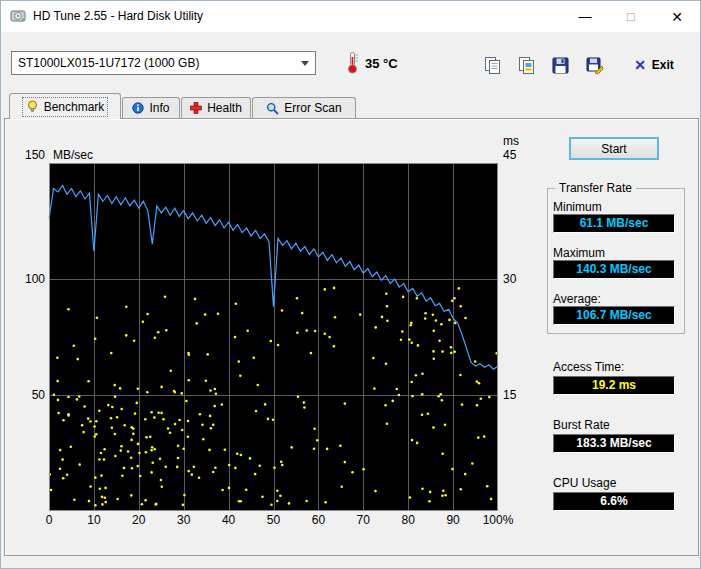  What do you see at coordinates (511, 141) in the screenshot?
I see `svg-text: ms` at bounding box center [511, 141].